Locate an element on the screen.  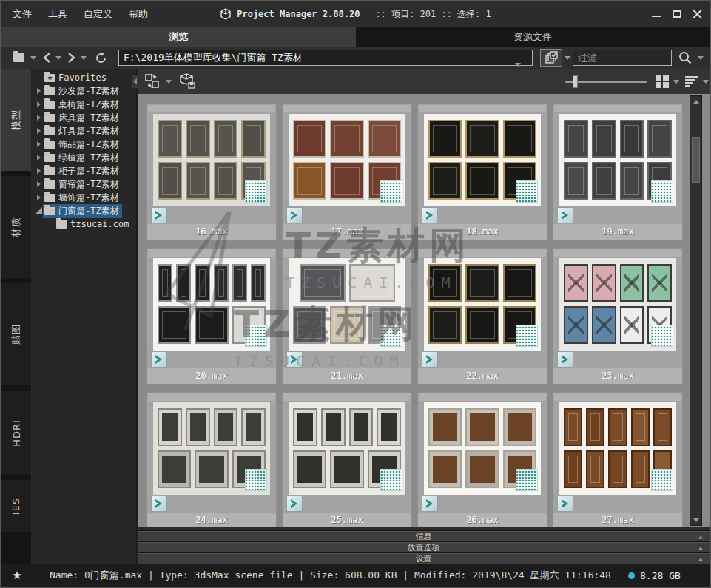
thumbnail-card: 26.max is located at coordinates (482, 460).